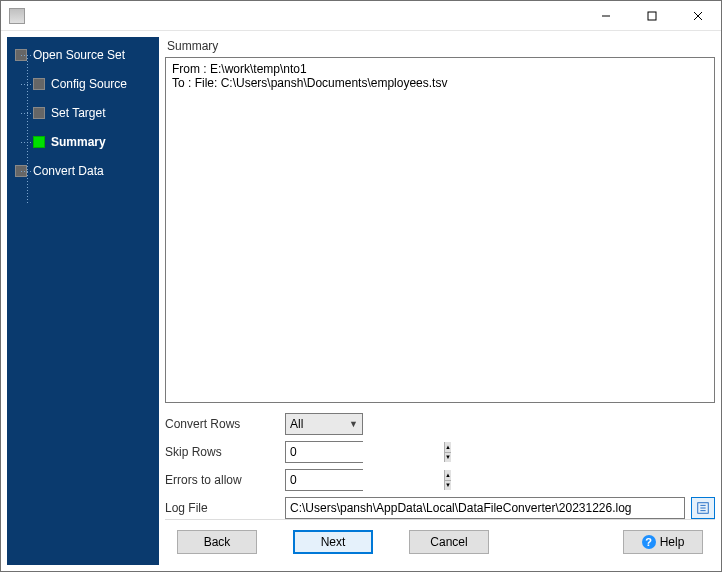  What do you see at coordinates (83, 113) in the screenshot?
I see `tree-node-set-target: Set Target` at bounding box center [83, 113].